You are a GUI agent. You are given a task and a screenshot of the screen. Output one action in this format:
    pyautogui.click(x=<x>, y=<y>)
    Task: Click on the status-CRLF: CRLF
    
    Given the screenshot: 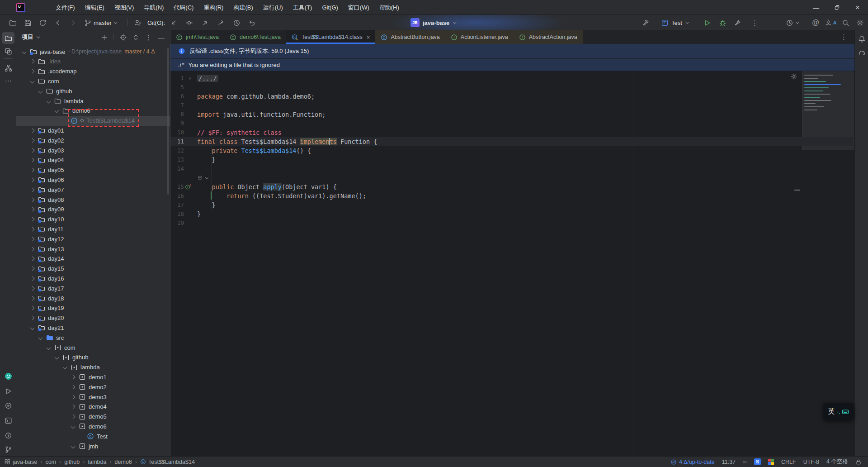 What is the action you would take?
    pyautogui.click(x=788, y=462)
    